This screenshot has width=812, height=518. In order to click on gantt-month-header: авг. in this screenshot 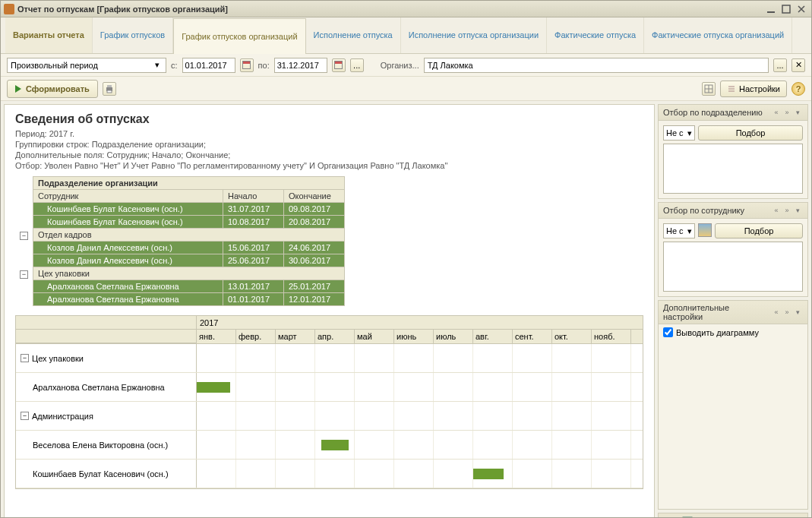, I will do `click(493, 336)`.